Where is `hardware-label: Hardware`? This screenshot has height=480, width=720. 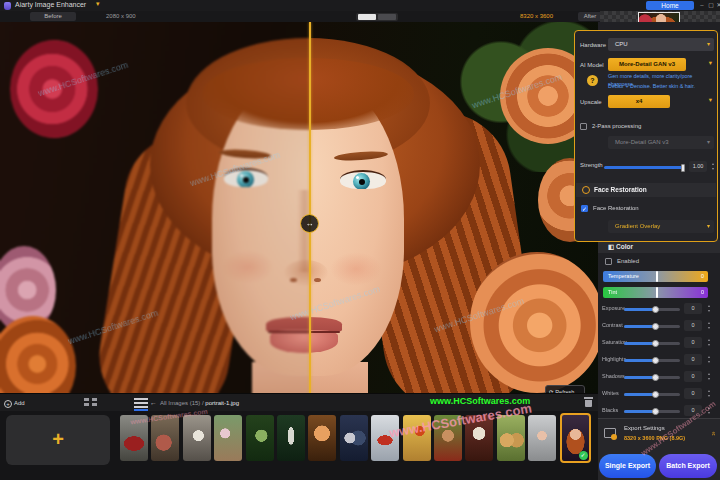
hardware-label: Hardware is located at coordinates (593, 45).